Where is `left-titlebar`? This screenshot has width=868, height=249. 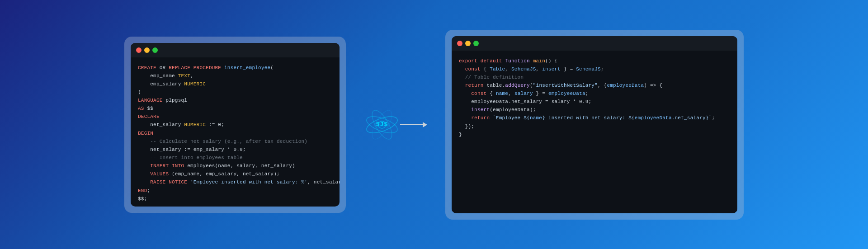
left-titlebar is located at coordinates (235, 50).